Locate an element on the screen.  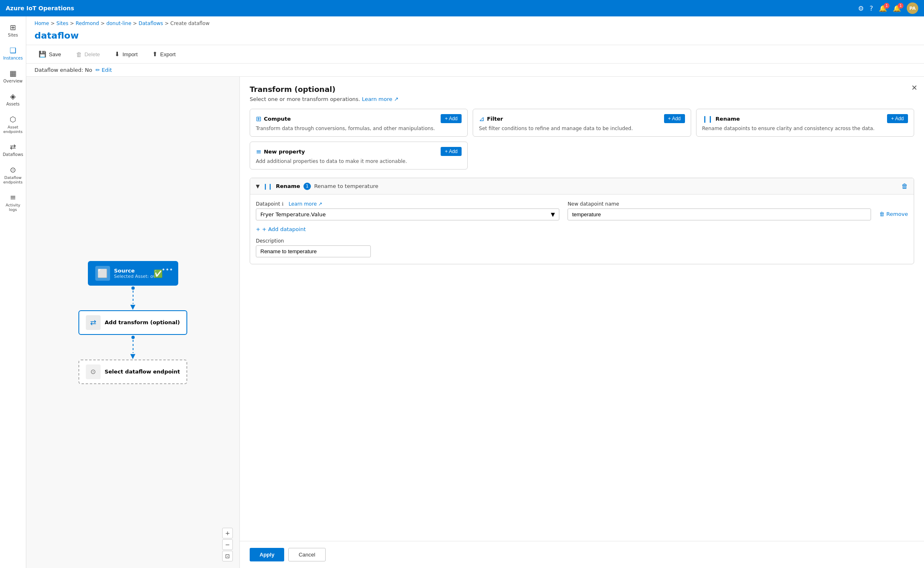
sidebar-label-activity-logs: Activity logs is located at coordinates (13, 208).